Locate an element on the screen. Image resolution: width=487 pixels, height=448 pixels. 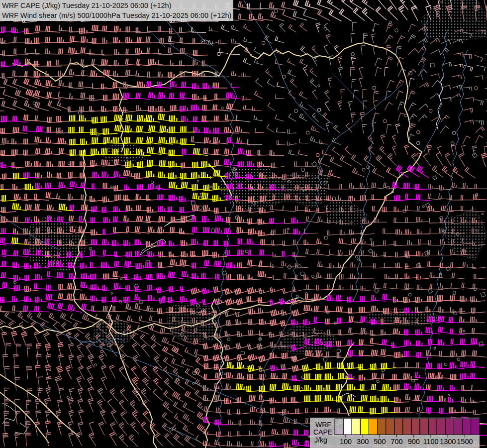
svg-text: J/kg is located at coordinates (321, 440).